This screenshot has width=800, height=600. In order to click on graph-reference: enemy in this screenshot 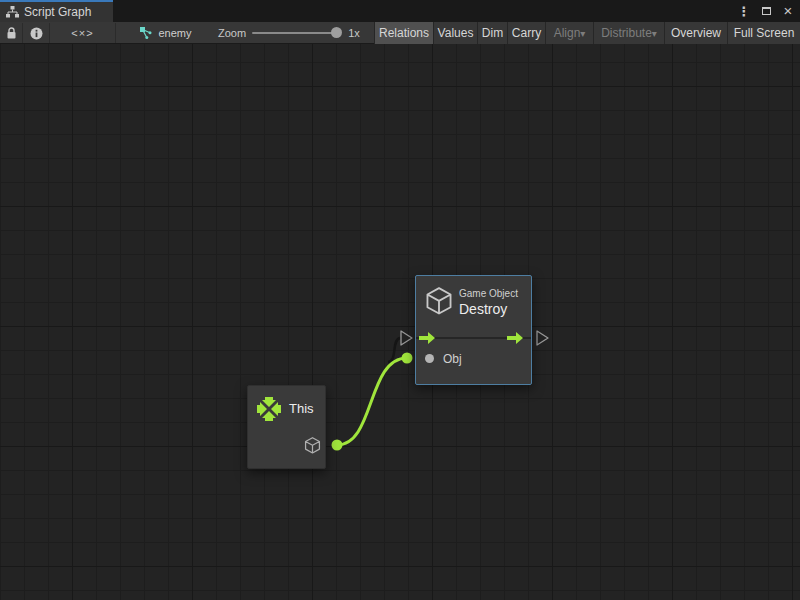, I will do `click(166, 33)`.